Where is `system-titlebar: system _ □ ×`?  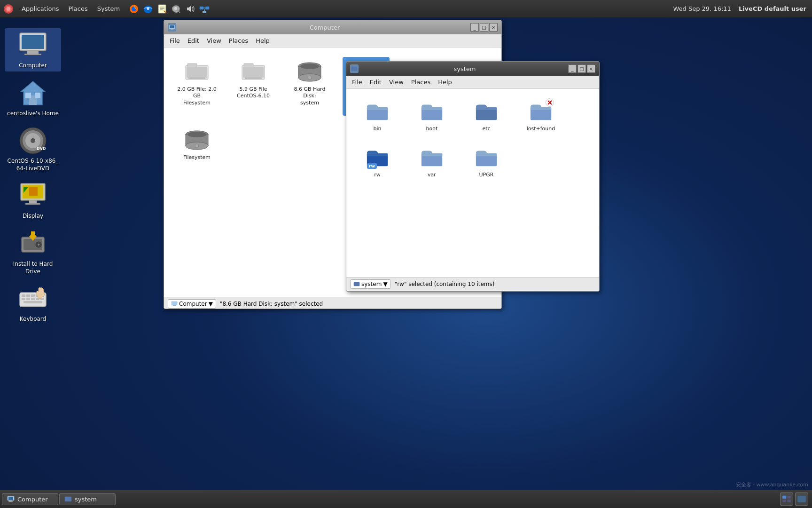
system-titlebar: system _ □ × is located at coordinates (473, 69).